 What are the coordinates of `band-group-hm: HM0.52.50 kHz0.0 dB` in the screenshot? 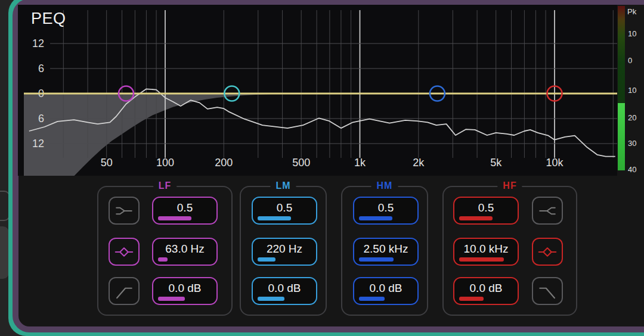 It's located at (385, 251).